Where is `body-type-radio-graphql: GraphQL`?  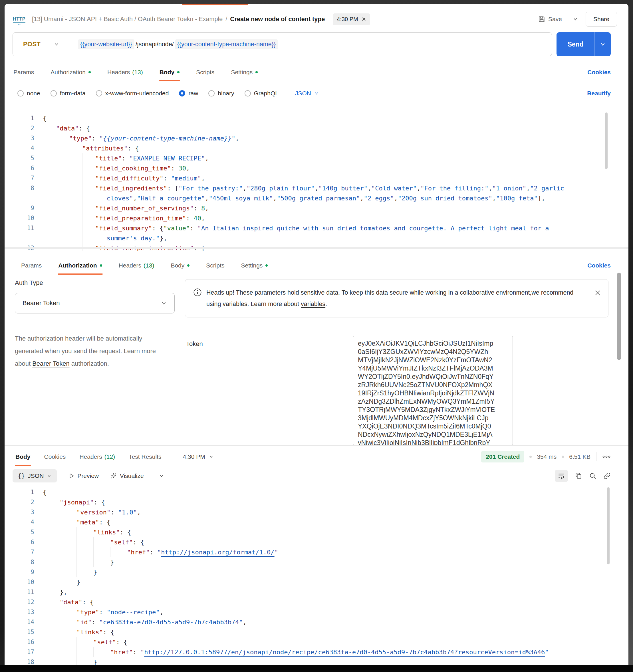 body-type-radio-graphql: GraphQL is located at coordinates (262, 93).